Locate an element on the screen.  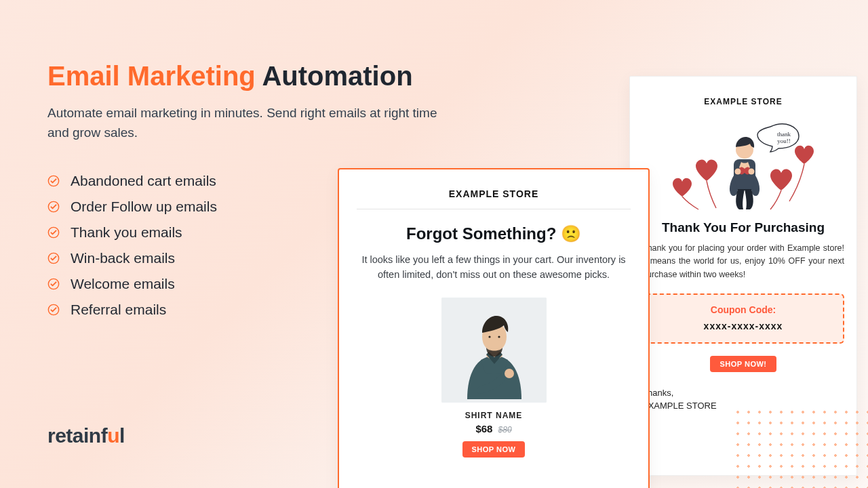
thankyou-illustration: thank you!! is located at coordinates (743, 166).